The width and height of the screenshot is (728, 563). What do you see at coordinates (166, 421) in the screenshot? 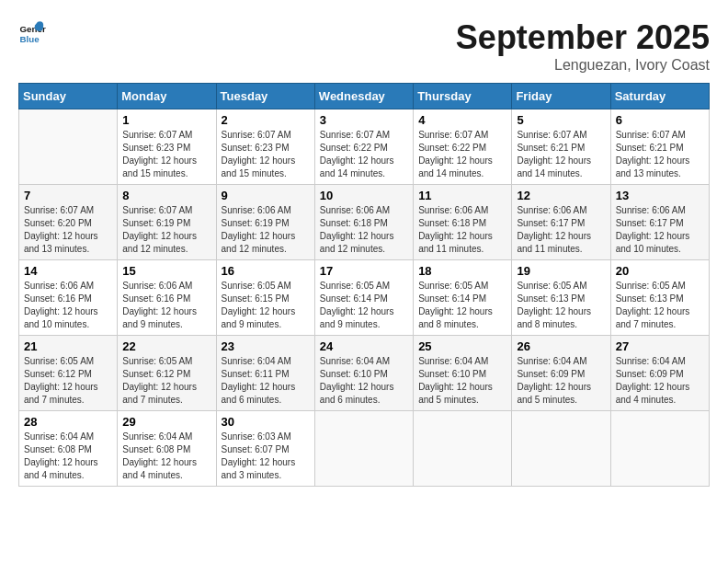
I see `day-number: 29` at bounding box center [166, 421].